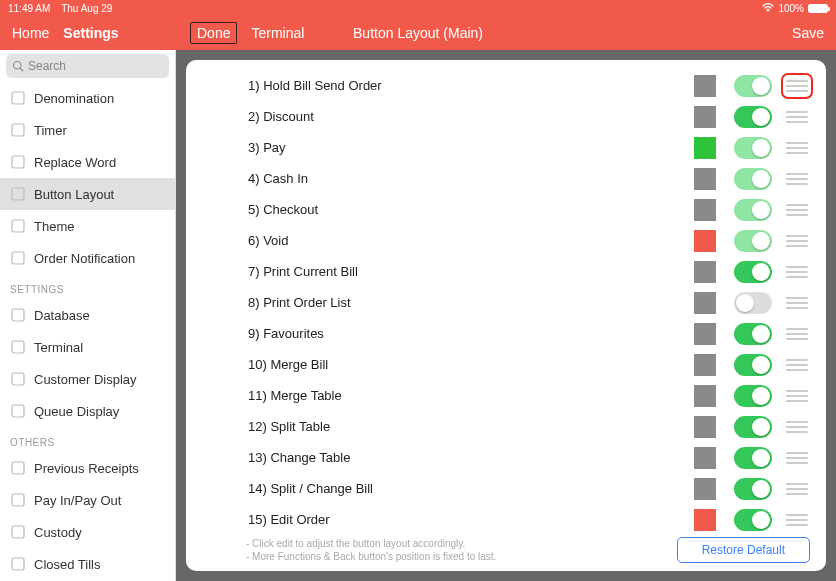 This screenshot has height=581, width=836. I want to click on layout-row: 10) Merge Bill, so click(506, 364).